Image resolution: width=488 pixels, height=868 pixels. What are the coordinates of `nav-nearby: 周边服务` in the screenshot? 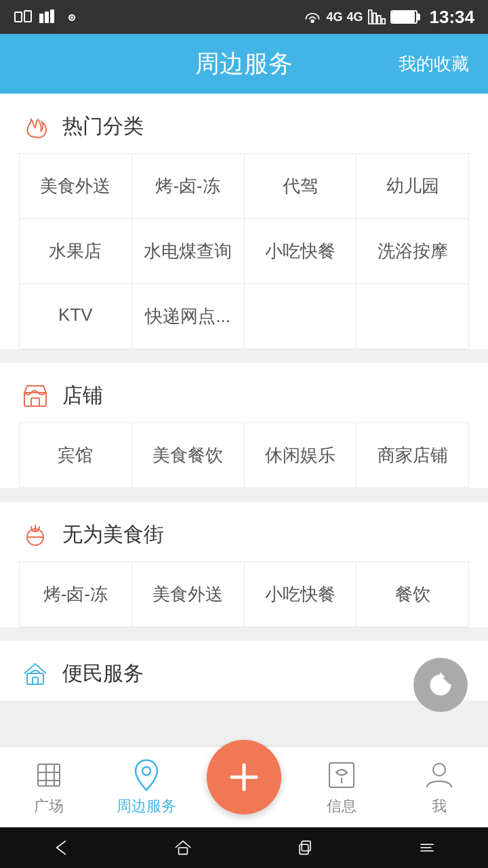 It's located at (146, 787).